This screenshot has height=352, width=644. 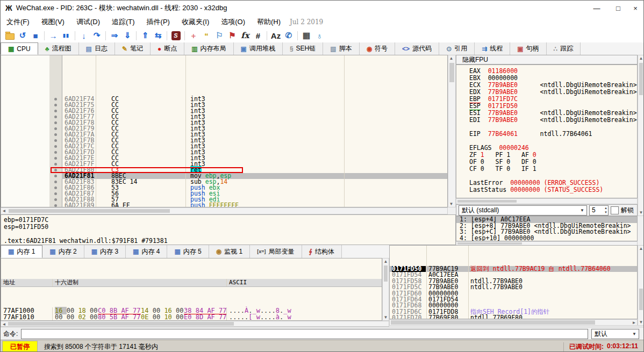 What do you see at coordinates (188, 252) in the screenshot?
I see `dump-tab-内存 5: ▦内存 5` at bounding box center [188, 252].